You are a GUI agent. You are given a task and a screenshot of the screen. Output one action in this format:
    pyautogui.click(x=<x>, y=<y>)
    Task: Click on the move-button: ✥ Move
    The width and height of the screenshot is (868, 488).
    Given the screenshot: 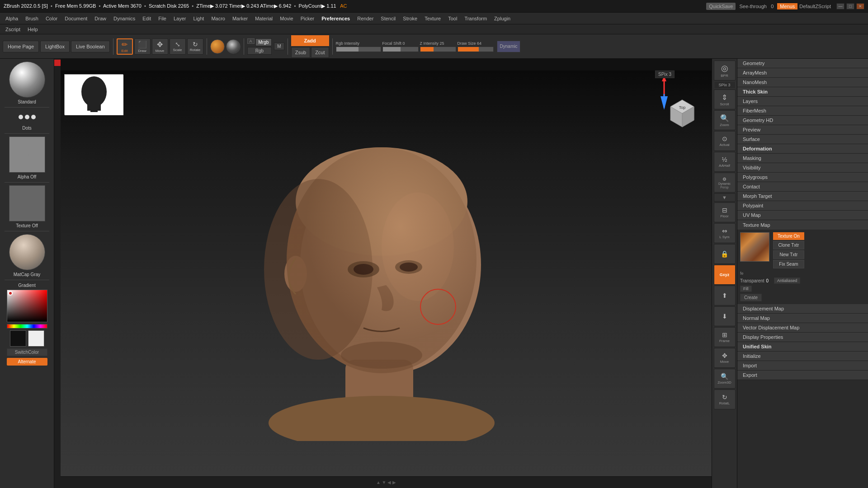 What is the action you would take?
    pyautogui.click(x=160, y=47)
    